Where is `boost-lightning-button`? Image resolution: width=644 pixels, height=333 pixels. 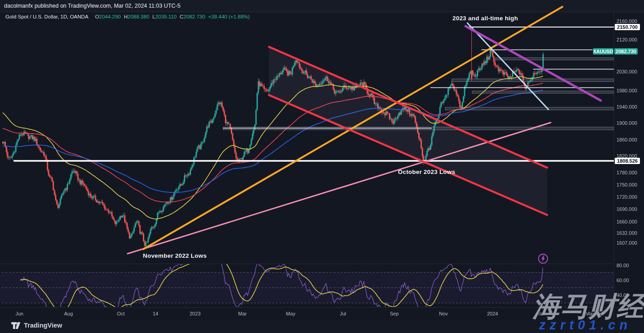
boost-lightning-button is located at coordinates (543, 259).